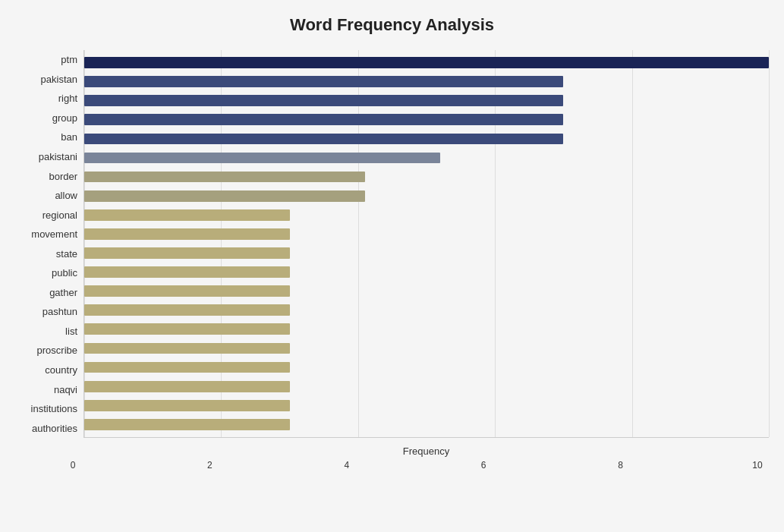  I want to click on bar-row-ptm, so click(427, 62).